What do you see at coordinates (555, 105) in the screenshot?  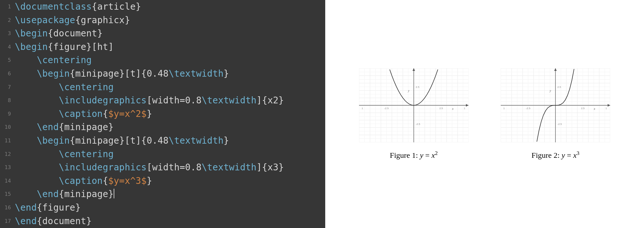 I see `plot-x-cubed: -2.52.52.5-2.511yx` at bounding box center [555, 105].